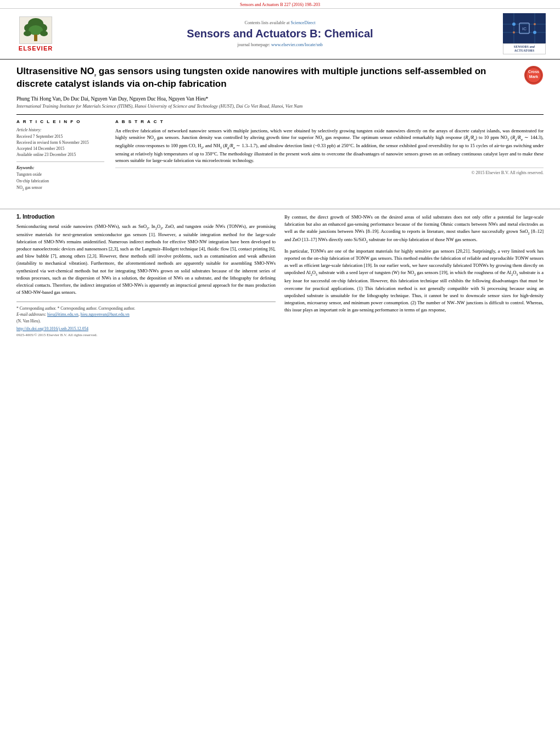 The image size is (560, 742). I want to click on info-abstract-section: A R T I C L E I N F O Article history: R…, so click(280, 155).